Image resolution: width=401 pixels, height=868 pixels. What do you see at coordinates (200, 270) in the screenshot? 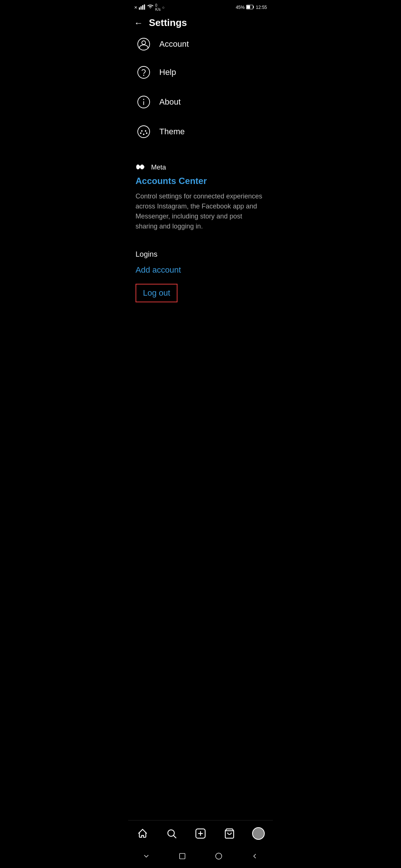
I see `add-account-button: Add account` at bounding box center [200, 270].